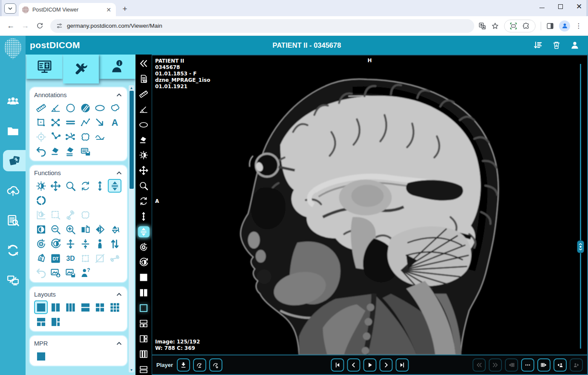 The height and width of the screenshot is (375, 588). What do you see at coordinates (78, 294) in the screenshot?
I see `layouts-header: Layouts` at bounding box center [78, 294].